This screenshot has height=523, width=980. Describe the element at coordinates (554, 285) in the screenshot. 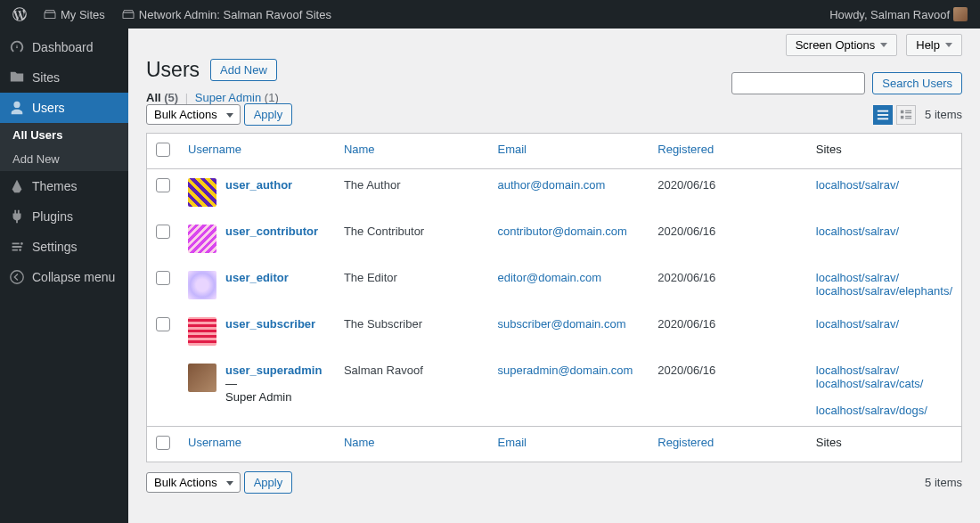

I see `table-row: user_editorThe Editoreditor@domain.com20…` at that location.